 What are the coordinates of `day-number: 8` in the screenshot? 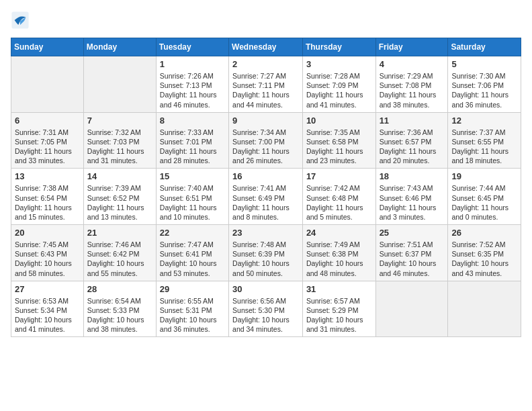 It's located at (192, 121).